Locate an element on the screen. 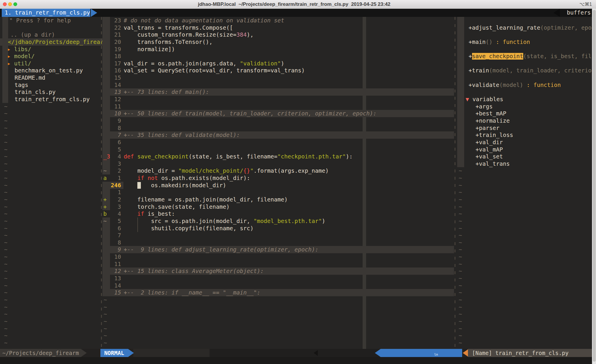 This screenshot has height=364, width=596. scrollbar-thumb is located at coordinates (594, 186).